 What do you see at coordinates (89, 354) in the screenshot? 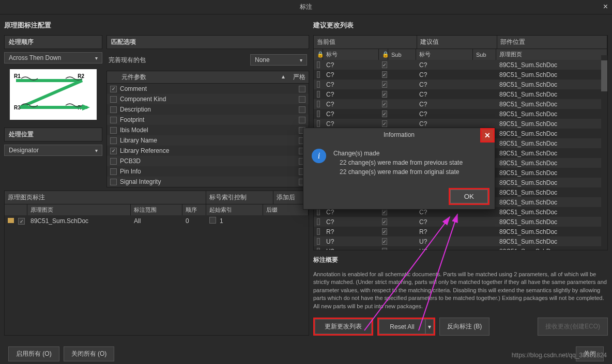
I see `disable-all-button: 关闭所有 (O)` at bounding box center [89, 354].